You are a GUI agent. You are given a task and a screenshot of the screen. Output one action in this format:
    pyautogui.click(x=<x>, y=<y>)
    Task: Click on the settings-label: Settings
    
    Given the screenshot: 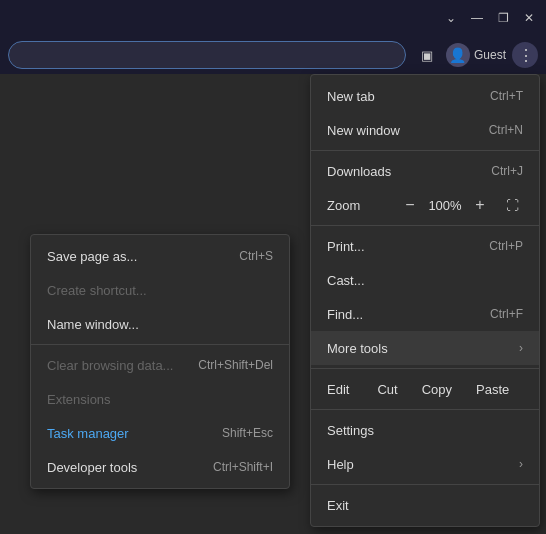 What is the action you would take?
    pyautogui.click(x=350, y=430)
    